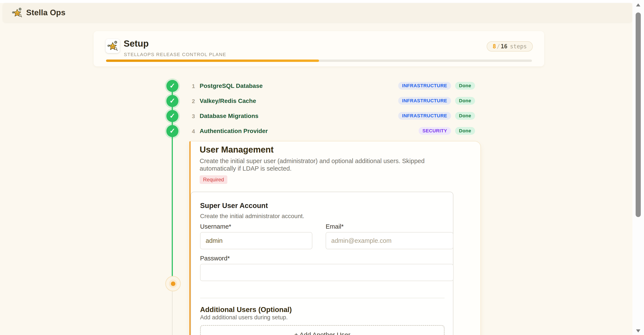  Describe the element at coordinates (312, 165) in the screenshot. I see `section-description: Create the initial super user (administr…` at that location.